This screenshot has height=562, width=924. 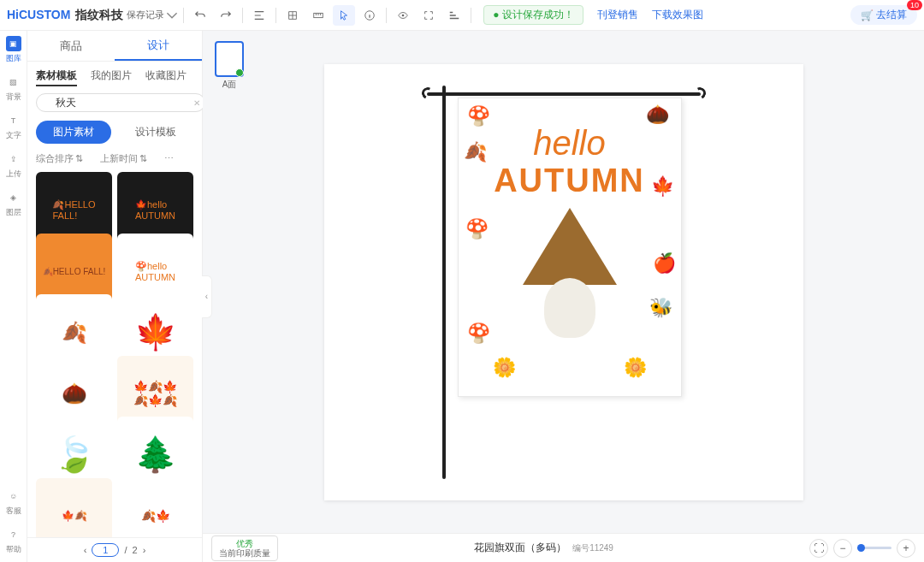 I want to click on print-quality-chip: 优秀 当前印刷质量, so click(x=245, y=548).